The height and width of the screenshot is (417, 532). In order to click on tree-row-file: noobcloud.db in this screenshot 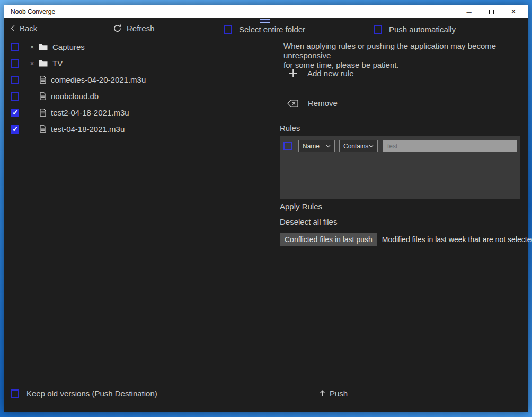, I will do `click(139, 96)`.